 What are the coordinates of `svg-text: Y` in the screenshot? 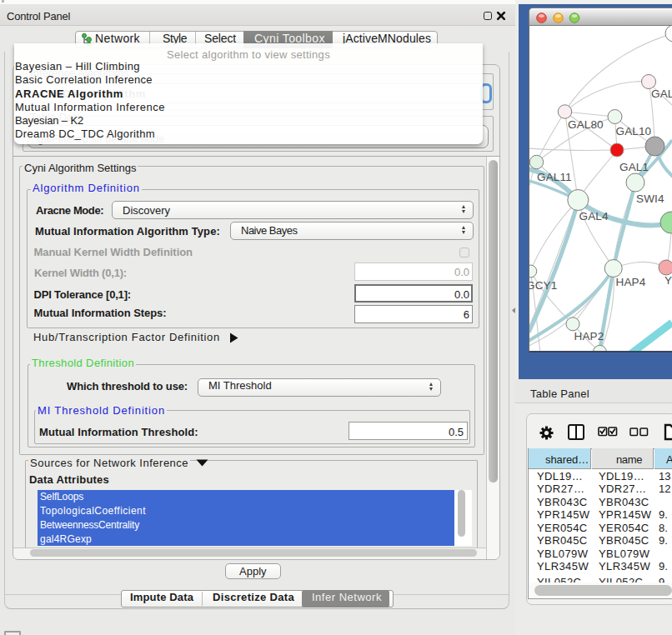 It's located at (669, 280).